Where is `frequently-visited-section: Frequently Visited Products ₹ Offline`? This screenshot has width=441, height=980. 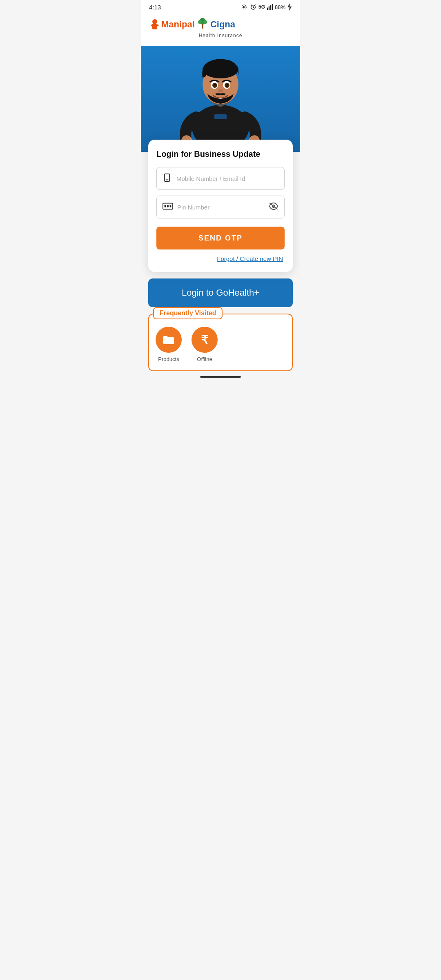
frequently-visited-section: Frequently Visited Products ₹ Offline is located at coordinates (220, 342).